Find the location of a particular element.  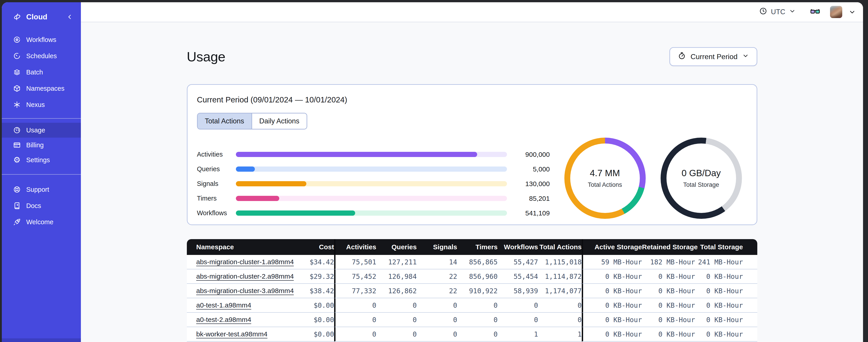

column-header: Retained Storage is located at coordinates (669, 247).